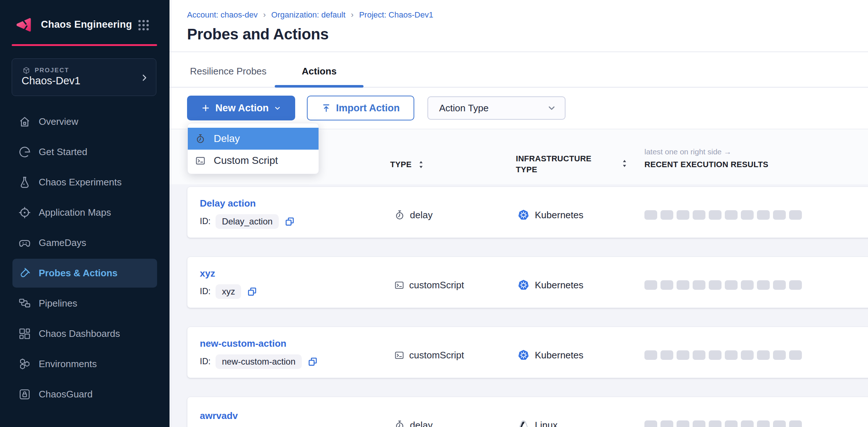  Describe the element at coordinates (84, 77) in the screenshot. I see `project-selector: PROJECT Chaos-Dev1` at that location.